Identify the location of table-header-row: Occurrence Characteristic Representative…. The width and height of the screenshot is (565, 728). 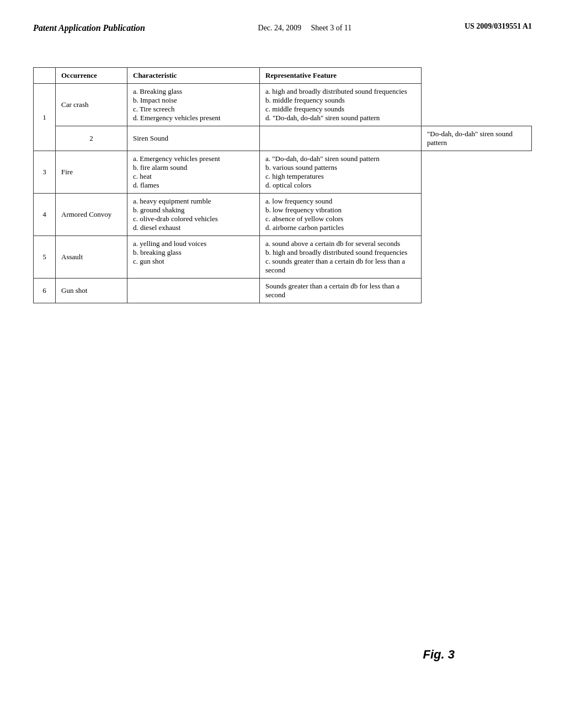
(282, 76).